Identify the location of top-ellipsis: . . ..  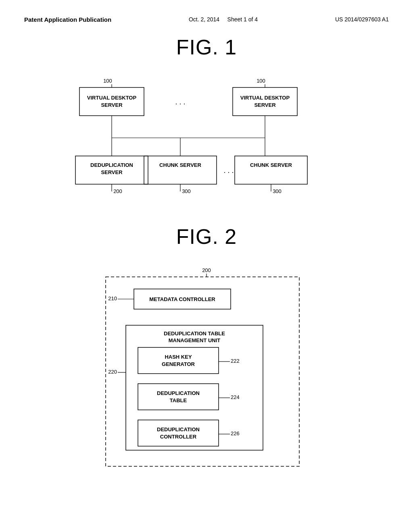
(180, 102).